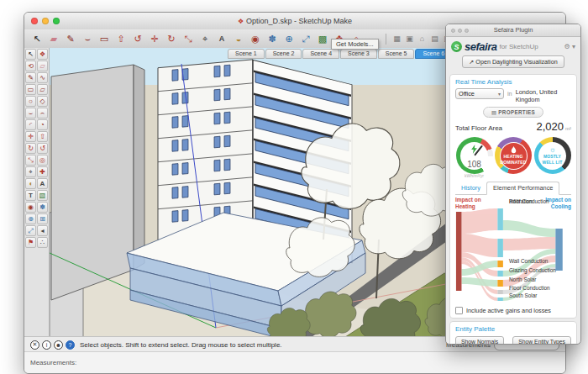 The width and height of the screenshot is (588, 374). Describe the element at coordinates (469, 203) in the screenshot. I see `impact-on-heating-label: Impact on Heating` at that location.